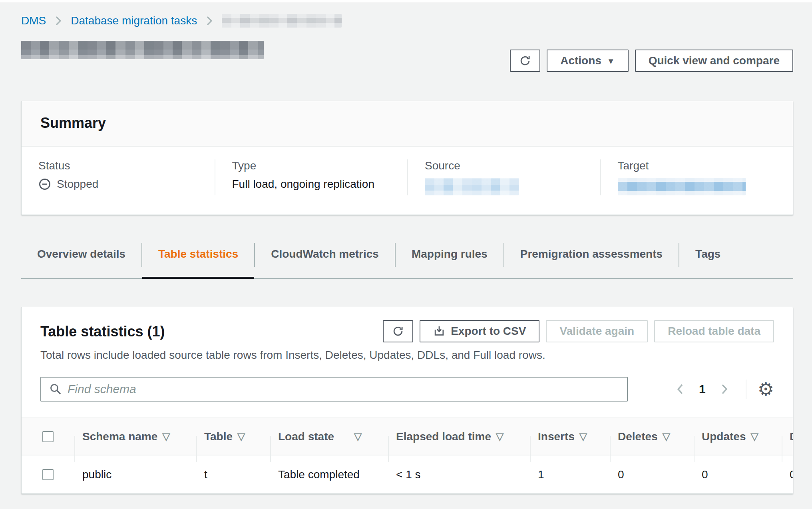  What do you see at coordinates (407, 55) in the screenshot?
I see `page-header: Actions ▼ Quick view and compare` at bounding box center [407, 55].